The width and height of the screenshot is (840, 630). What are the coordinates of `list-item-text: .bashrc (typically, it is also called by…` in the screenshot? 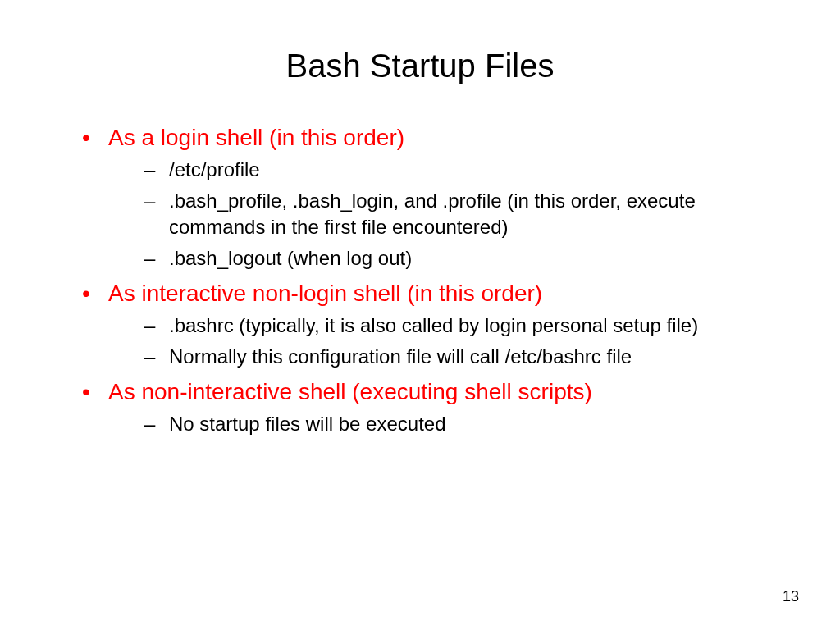 It's located at (433, 326).